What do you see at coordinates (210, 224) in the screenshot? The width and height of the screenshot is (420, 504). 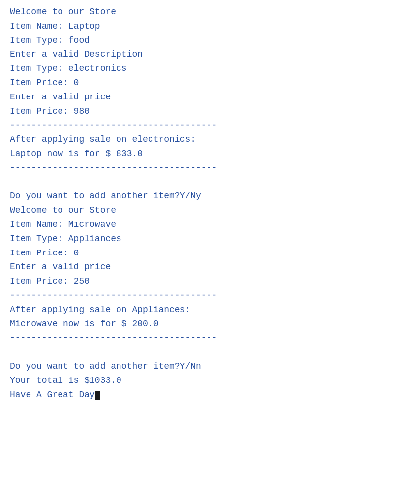 I see `item-name-microwave: Item Name: Microwave` at bounding box center [210, 224].